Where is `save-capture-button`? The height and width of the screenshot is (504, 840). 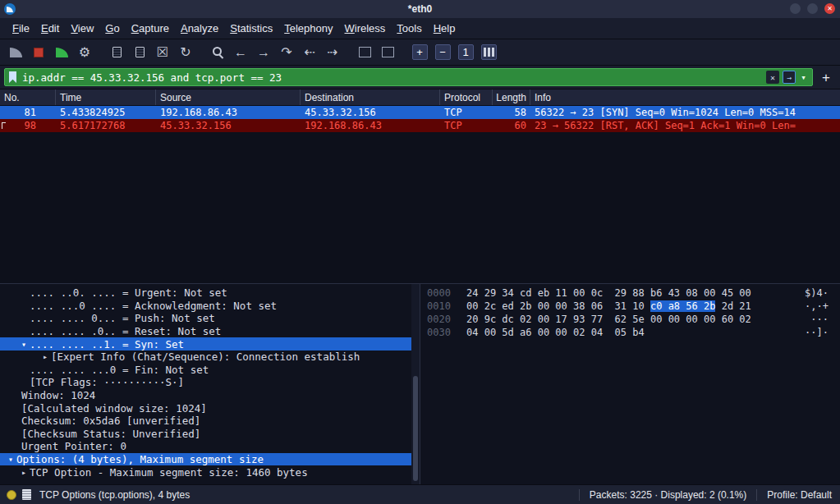 save-capture-button is located at coordinates (140, 53).